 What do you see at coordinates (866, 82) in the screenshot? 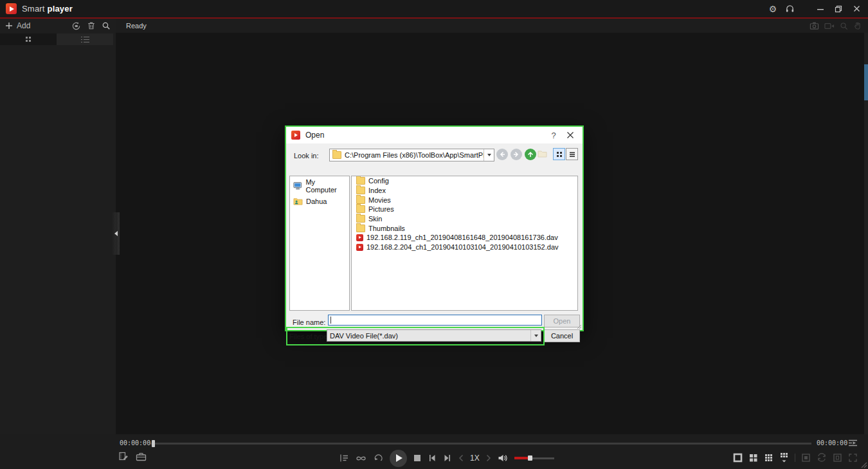
I see `scrollbar-thumb` at bounding box center [866, 82].